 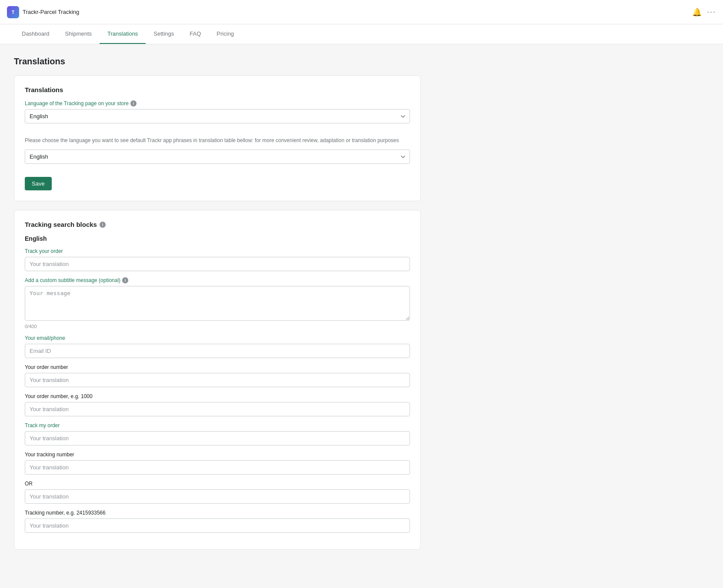 What do you see at coordinates (217, 492) in the screenshot?
I see `or-group: OR` at bounding box center [217, 492].